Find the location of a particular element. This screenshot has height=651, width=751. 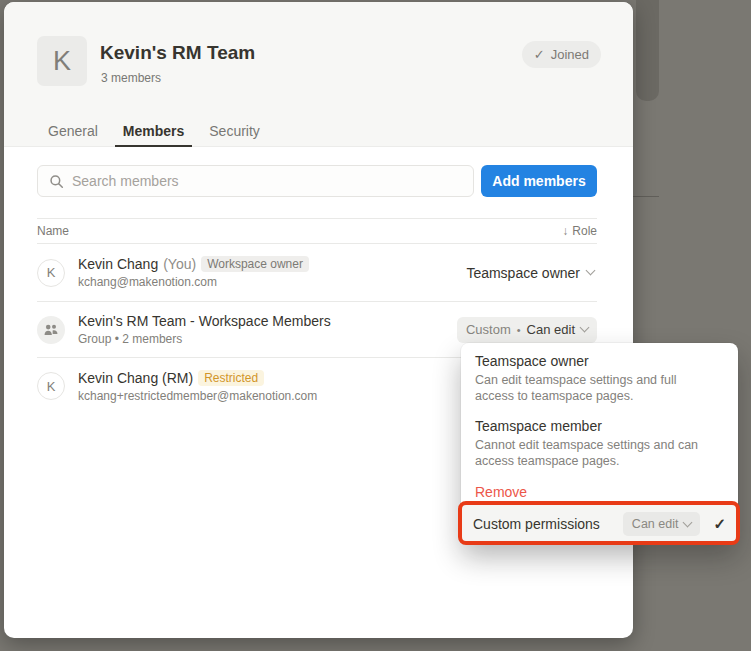

menu-item-custom-permissions: Custom permissions Can edit ✓ is located at coordinates (600, 524).